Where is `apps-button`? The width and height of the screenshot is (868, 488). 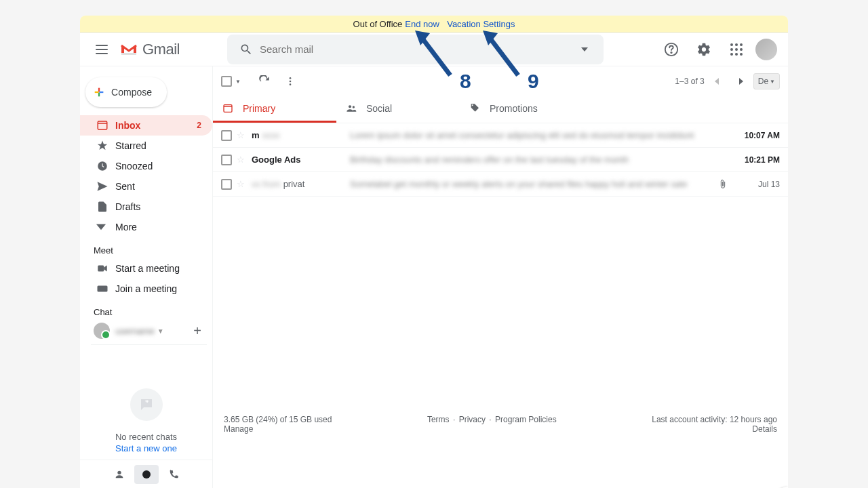
apps-button is located at coordinates (736, 49).